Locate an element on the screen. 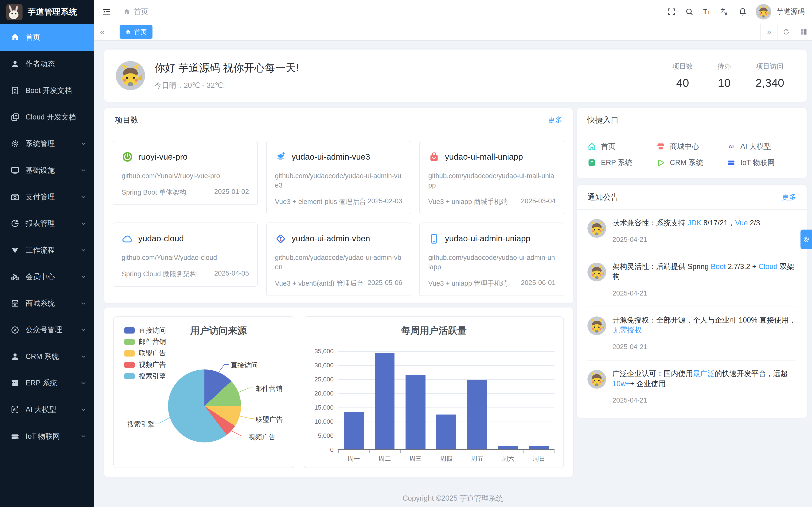 This screenshot has width=812, height=507. sidebar-item-label: CRM 系统 is located at coordinates (50, 357).